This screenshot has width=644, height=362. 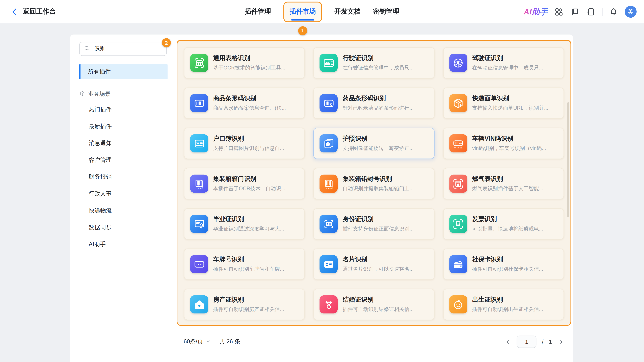 I want to click on plugin-title: 房产证识别, so click(x=256, y=300).